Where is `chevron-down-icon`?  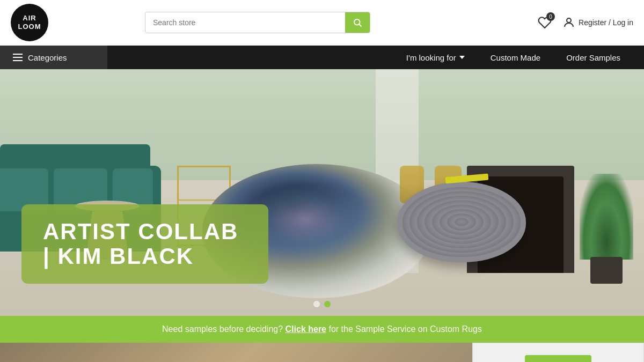 chevron-down-icon is located at coordinates (462, 57).